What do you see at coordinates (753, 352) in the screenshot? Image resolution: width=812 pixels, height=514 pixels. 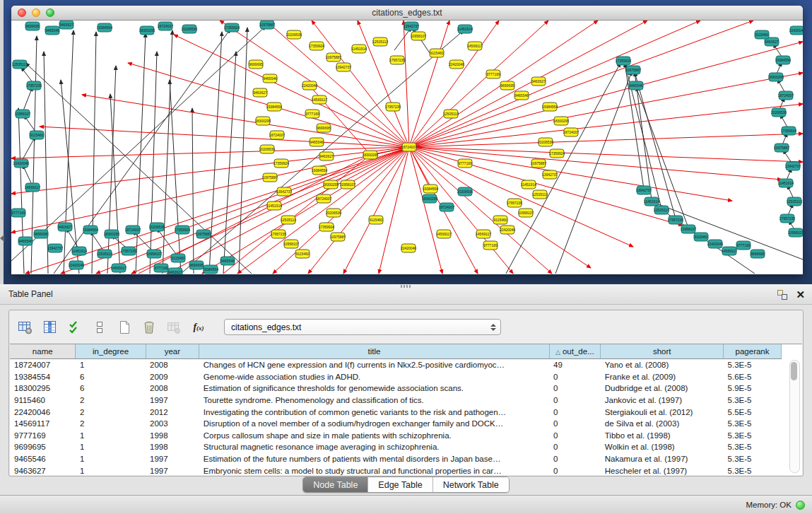 I see `column-header-pagerank: pagerank` at bounding box center [753, 352].